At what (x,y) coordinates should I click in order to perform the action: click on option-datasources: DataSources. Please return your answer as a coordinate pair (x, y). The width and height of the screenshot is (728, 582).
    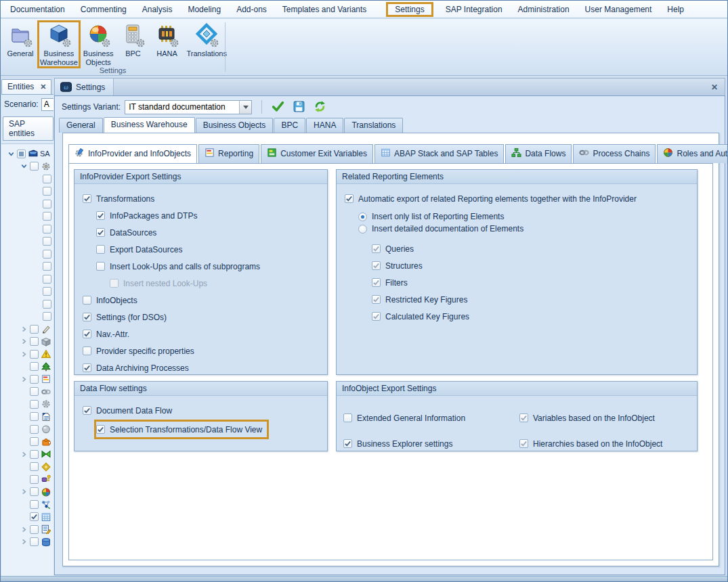
    Looking at the image, I should click on (129, 233).